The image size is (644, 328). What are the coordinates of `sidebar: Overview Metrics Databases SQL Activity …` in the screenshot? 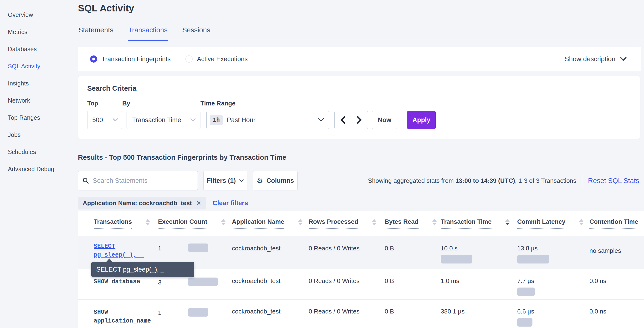 It's located at (36, 164).